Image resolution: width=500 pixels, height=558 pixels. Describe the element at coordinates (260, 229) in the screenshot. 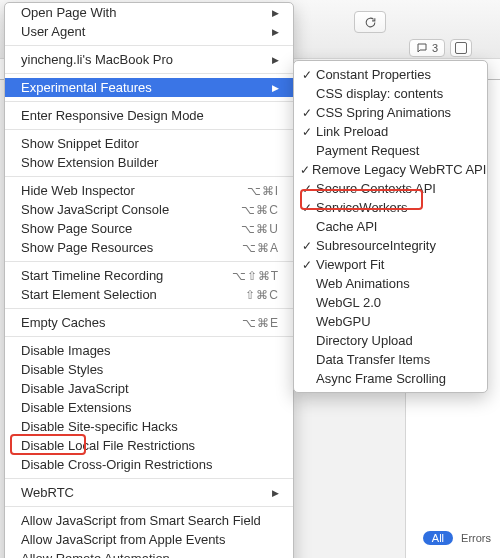

I see `menu-item-shortcut: ⌥⌘U` at that location.